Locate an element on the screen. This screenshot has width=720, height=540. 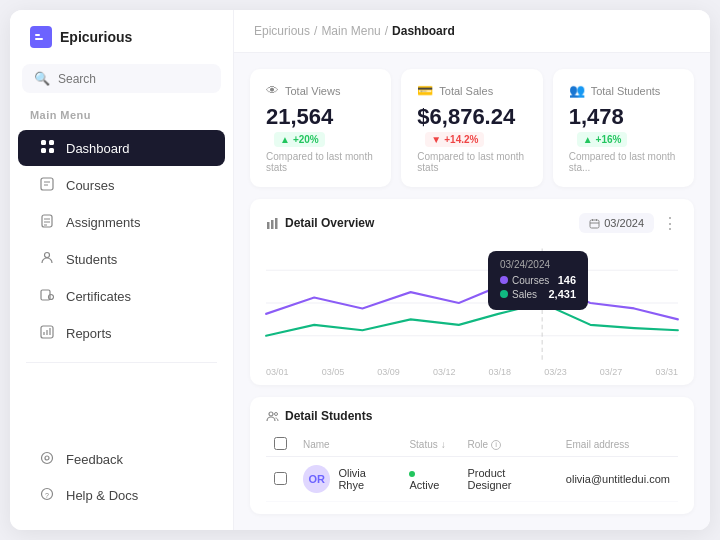
chart-date-button: 03/2024 is located at coordinates (616, 223).